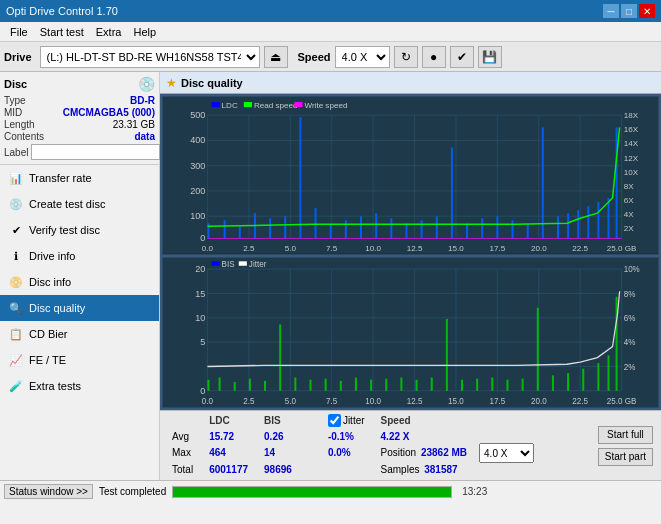  I want to click on svg-text: 300, so click(198, 166).